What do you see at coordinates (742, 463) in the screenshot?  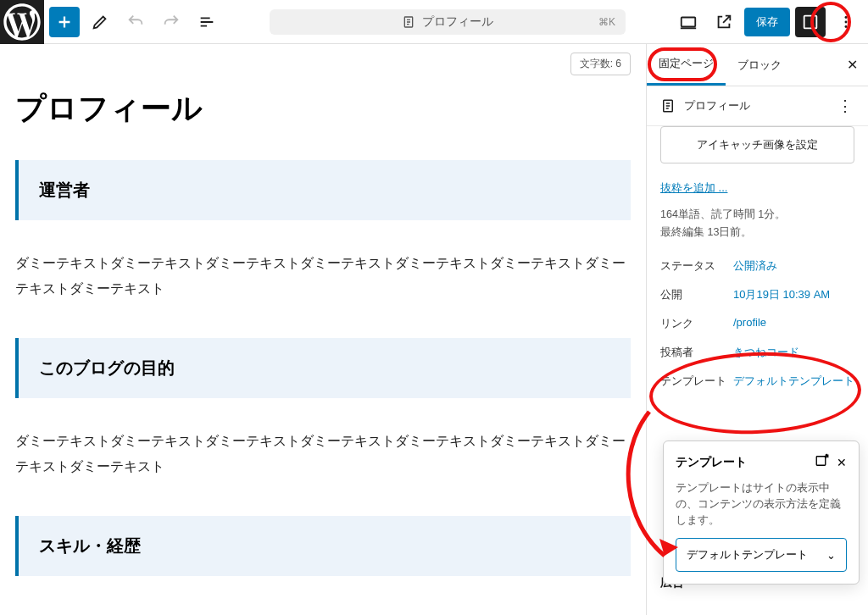 I see `popover-title: テンプレート` at bounding box center [742, 463].